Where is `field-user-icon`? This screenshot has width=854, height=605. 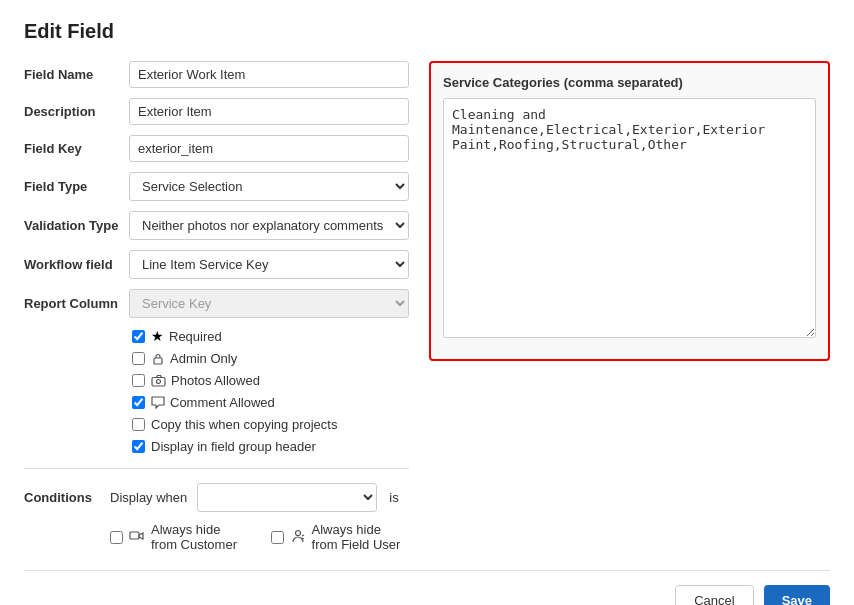
field-user-icon is located at coordinates (298, 538).